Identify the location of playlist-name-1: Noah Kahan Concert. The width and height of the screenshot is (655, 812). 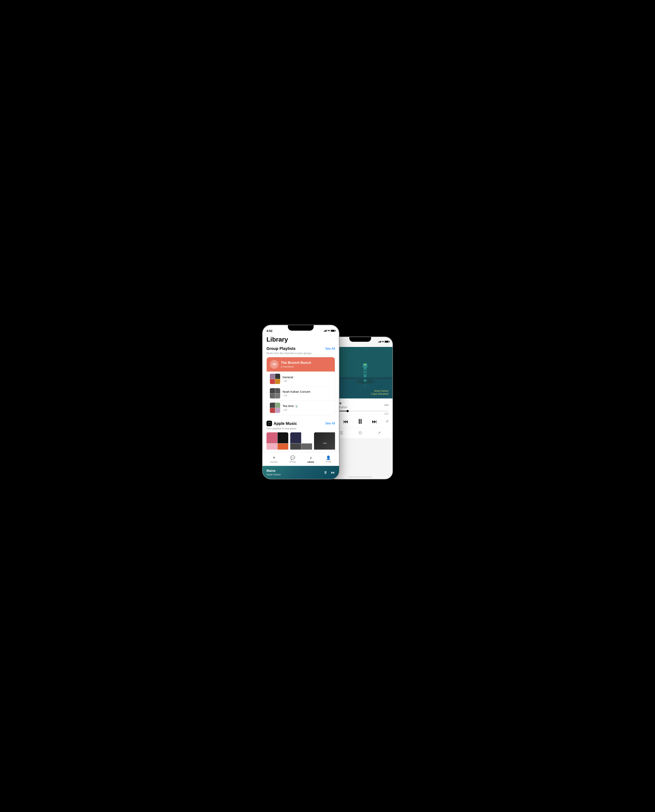
(307, 392).